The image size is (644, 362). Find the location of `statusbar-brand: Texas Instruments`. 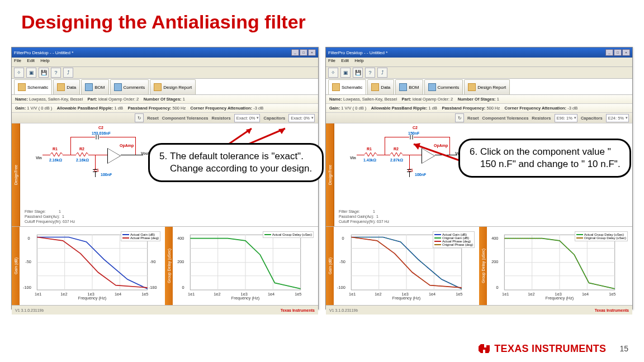

statusbar-brand: Texas Instruments is located at coordinates (612, 311).